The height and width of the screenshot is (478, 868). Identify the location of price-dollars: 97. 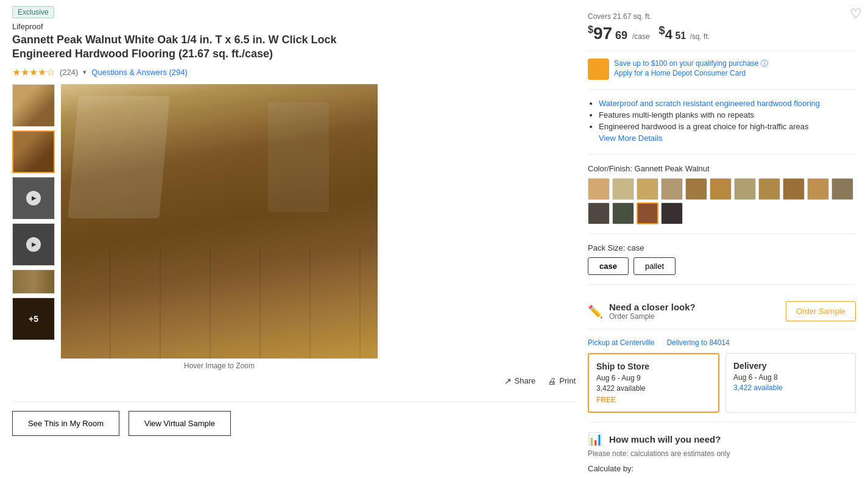
(603, 33).